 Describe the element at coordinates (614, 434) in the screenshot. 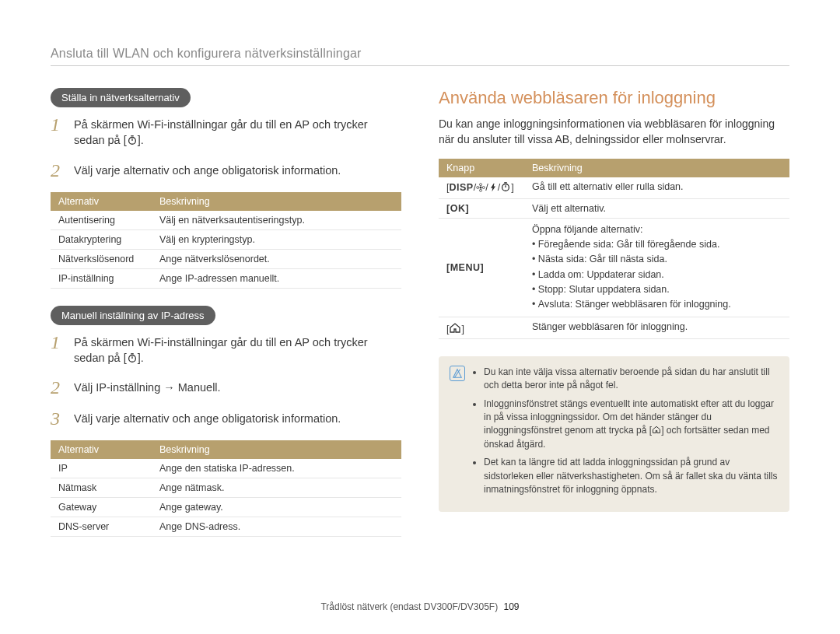

I see `note-box: Du kan inte välja vissa alternativ beroe…` at that location.